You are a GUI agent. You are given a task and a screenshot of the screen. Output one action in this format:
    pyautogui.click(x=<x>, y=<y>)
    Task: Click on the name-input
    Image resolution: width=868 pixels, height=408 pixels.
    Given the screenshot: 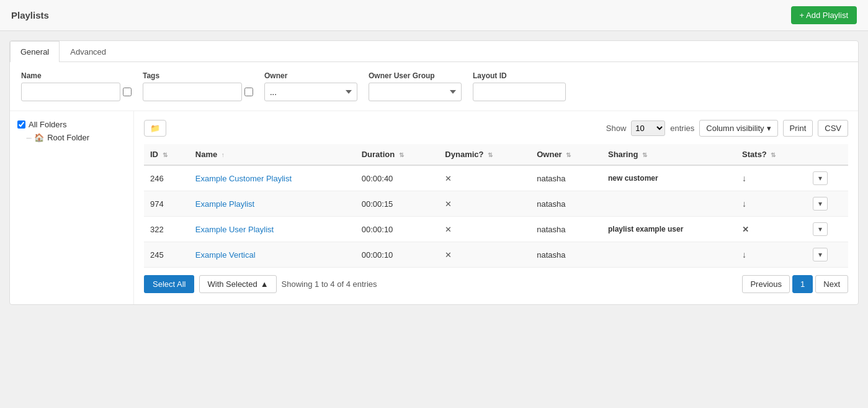 What is the action you would take?
    pyautogui.click(x=71, y=92)
    